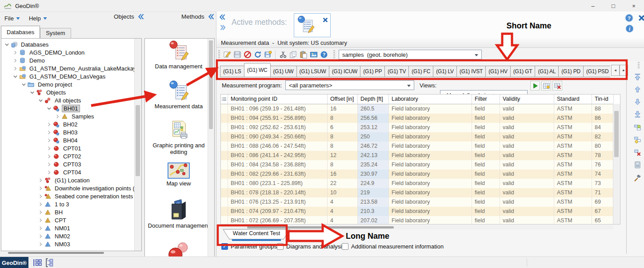 Image resolution: width=644 pixels, height=268 pixels. What do you see at coordinates (324, 55) in the screenshot?
I see `help-button: ?` at bounding box center [324, 55].